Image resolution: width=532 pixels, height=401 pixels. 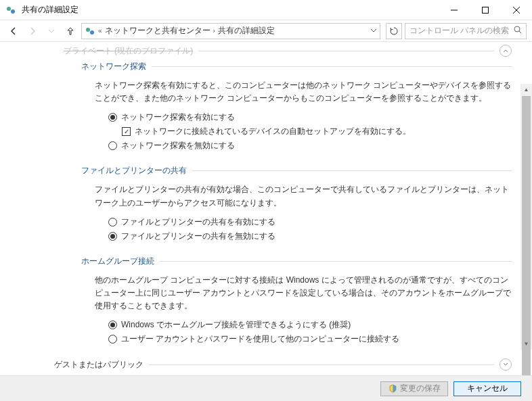 What do you see at coordinates (310, 325) in the screenshot?
I see `radio-hg-windows: Windows でホームグループ接続を管理できるようにする (推奨)` at bounding box center [310, 325].